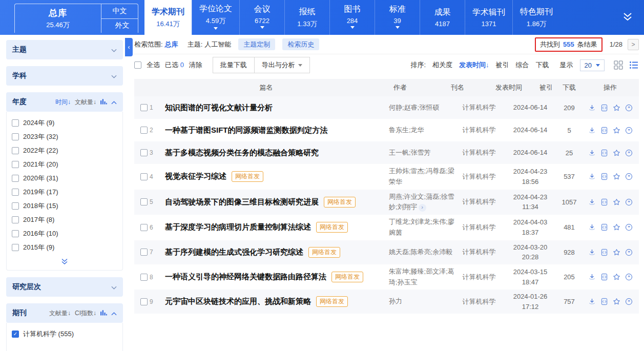  What do you see at coordinates (569, 108) in the screenshot?
I see `download-count: 209` at bounding box center [569, 108].